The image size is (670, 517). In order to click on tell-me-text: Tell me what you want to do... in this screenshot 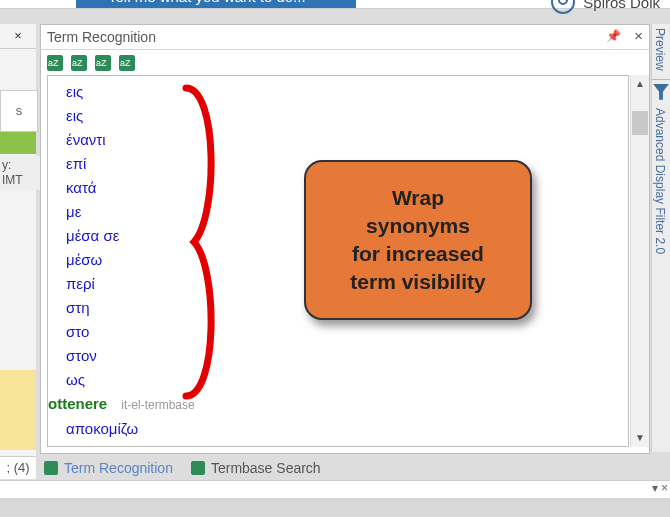, I will do `click(248, 2)`.